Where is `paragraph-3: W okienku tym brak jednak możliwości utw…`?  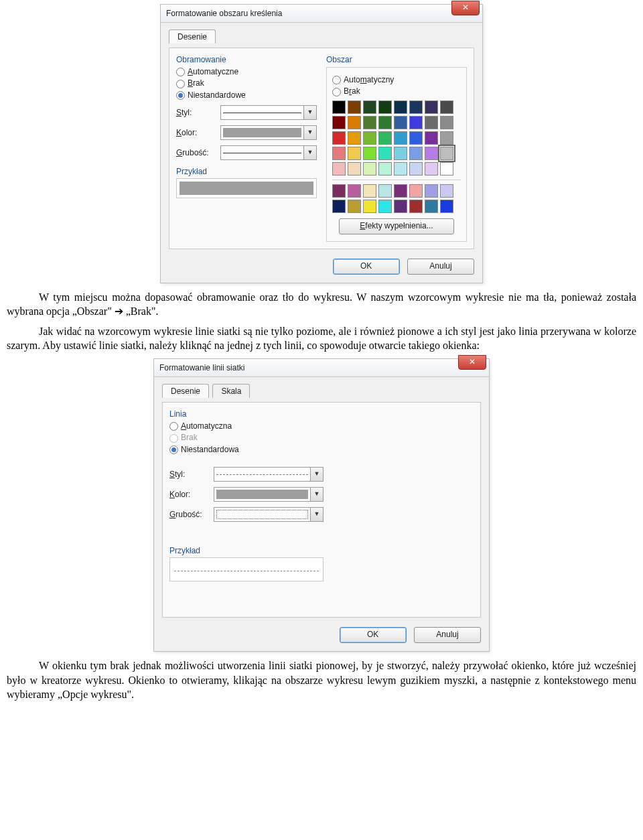 paragraph-3: W okienku tym brak jednak możliwości utw… is located at coordinates (322, 681).